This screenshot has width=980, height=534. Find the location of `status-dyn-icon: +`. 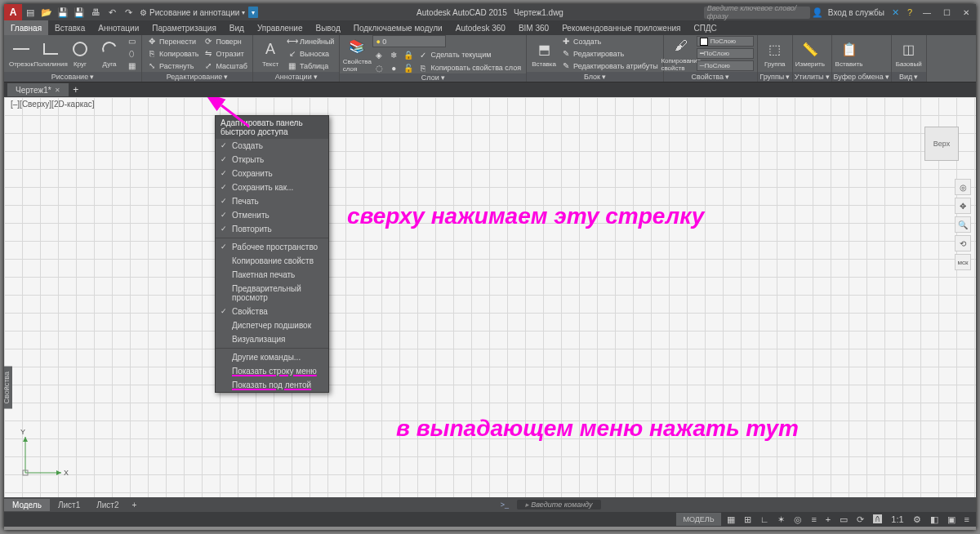

status-dyn-icon: + is located at coordinates (828, 519).